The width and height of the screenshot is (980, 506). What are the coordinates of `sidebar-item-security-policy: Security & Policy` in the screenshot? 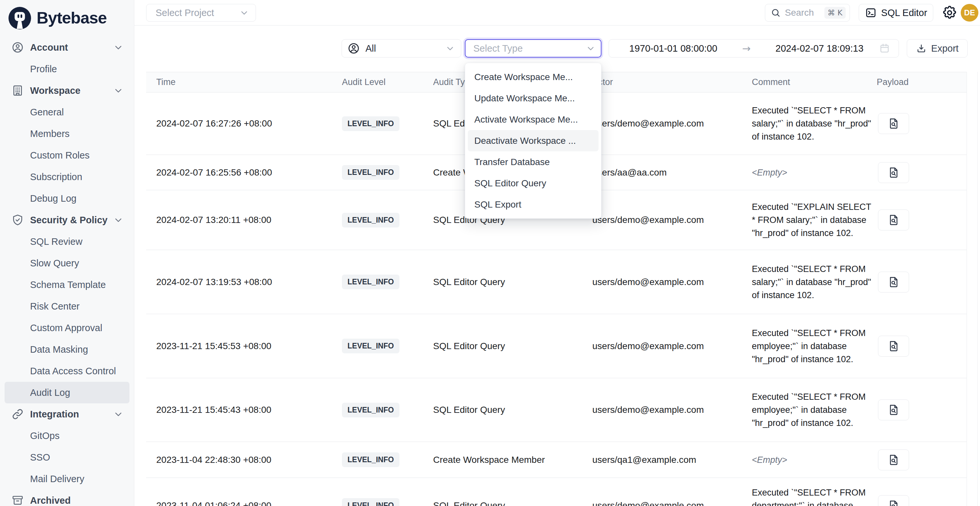 It's located at (67, 220).